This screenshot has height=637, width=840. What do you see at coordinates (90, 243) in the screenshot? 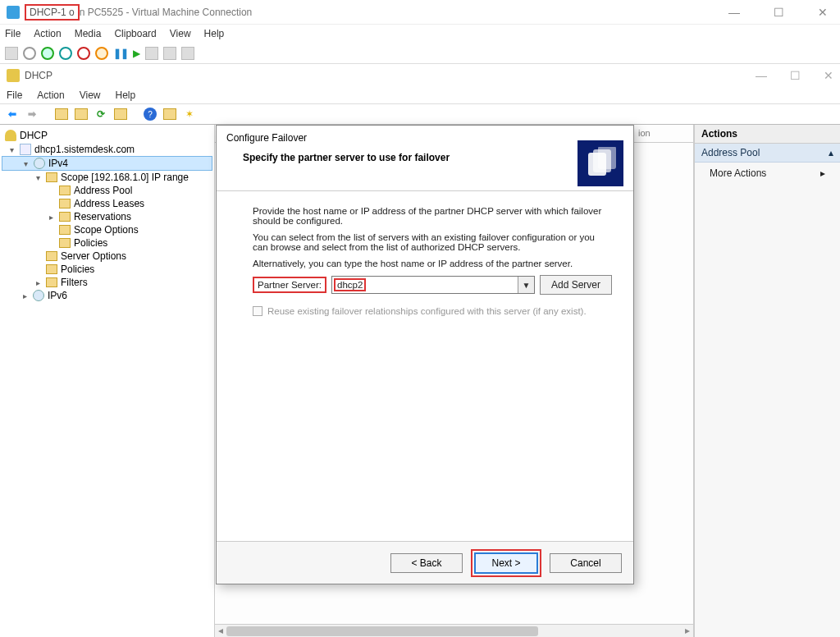
I see `tree-scope-policies-label: Policies` at bounding box center [90, 243].